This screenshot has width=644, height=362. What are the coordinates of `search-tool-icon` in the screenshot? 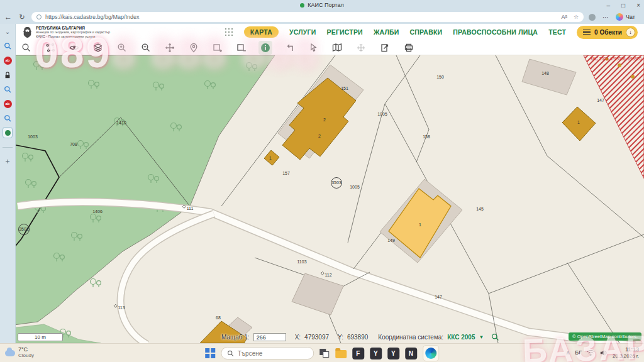 It's located at (26, 48).